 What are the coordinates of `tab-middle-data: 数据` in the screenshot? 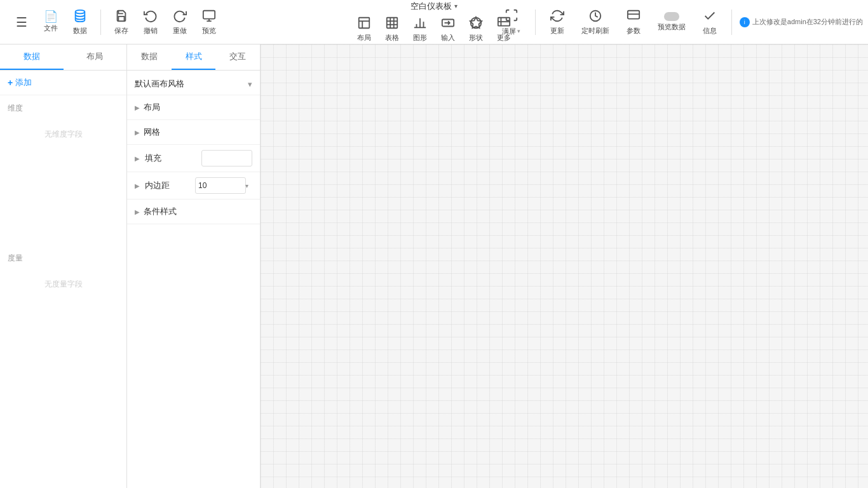 It's located at (149, 57).